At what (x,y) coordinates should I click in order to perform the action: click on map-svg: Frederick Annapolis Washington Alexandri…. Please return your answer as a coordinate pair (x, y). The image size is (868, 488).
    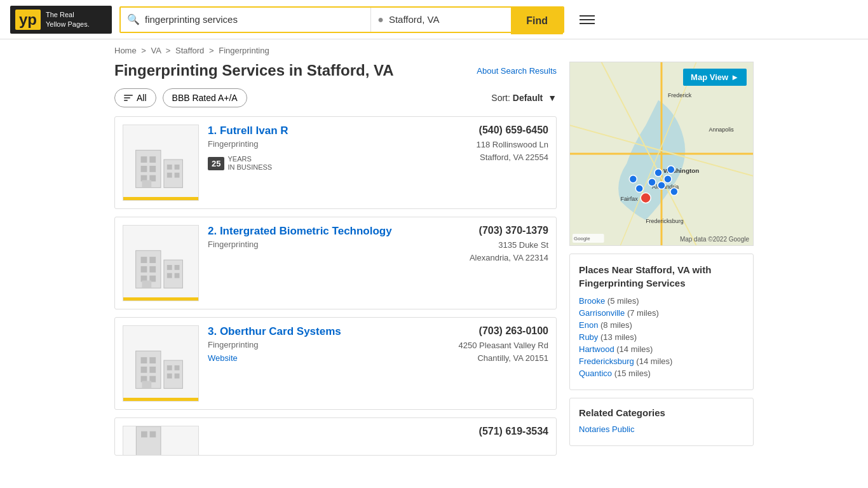
    Looking at the image, I should click on (661, 154).